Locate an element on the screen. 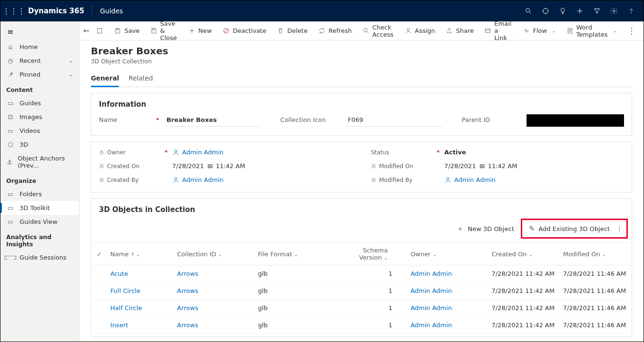 The image size is (644, 342). plus-icon is located at coordinates (580, 11).